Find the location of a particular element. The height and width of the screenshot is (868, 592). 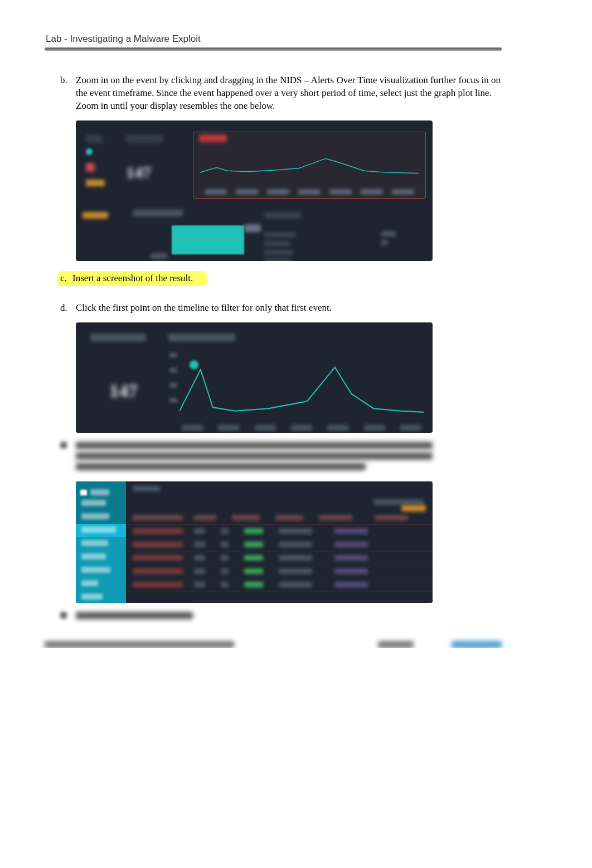

legend-dot-teal is located at coordinates (89, 152).